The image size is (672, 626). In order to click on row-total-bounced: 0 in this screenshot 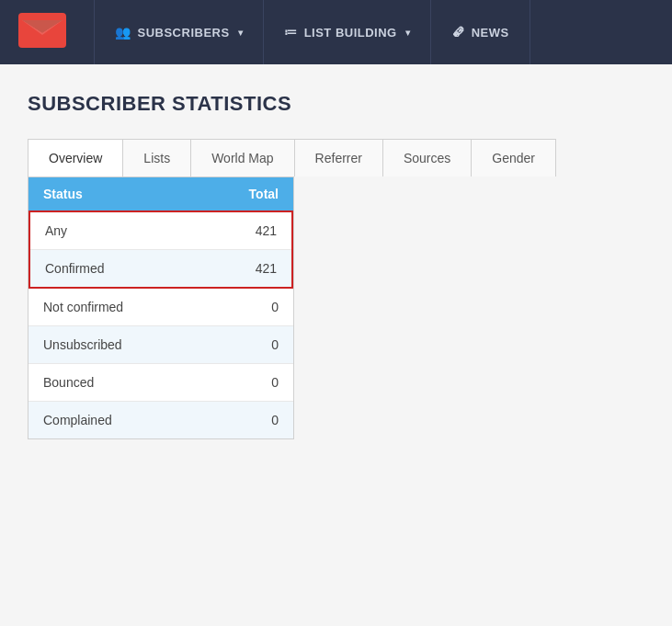, I will do `click(256, 382)`.